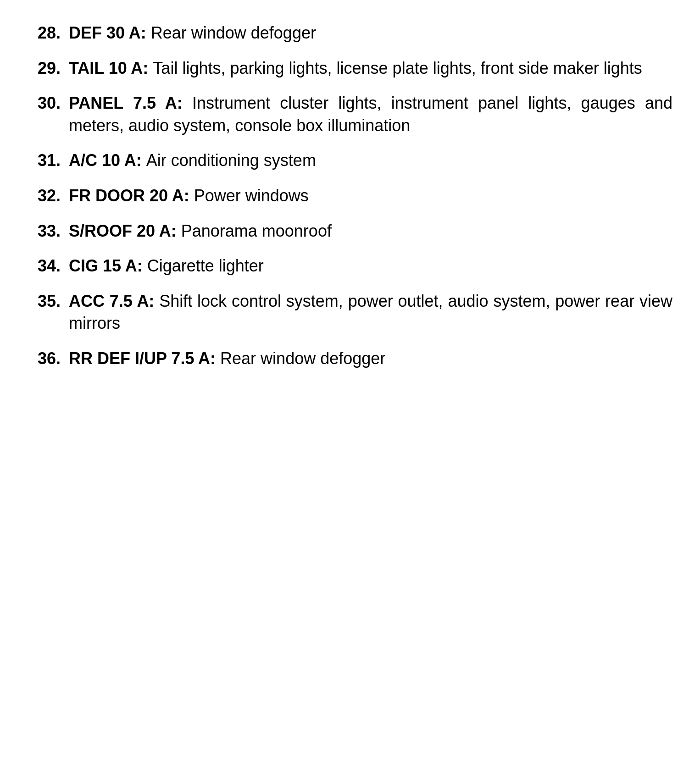 The height and width of the screenshot is (758, 700). Describe the element at coordinates (371, 33) in the screenshot. I see `fuse-content: DEF 30 A: Rear window defogger` at that location.